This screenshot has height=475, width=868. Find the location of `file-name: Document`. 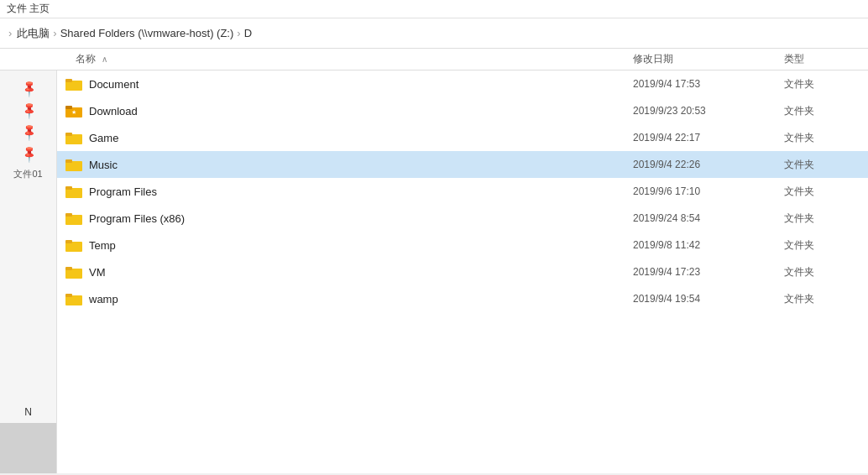

file-name: Document is located at coordinates (361, 84).